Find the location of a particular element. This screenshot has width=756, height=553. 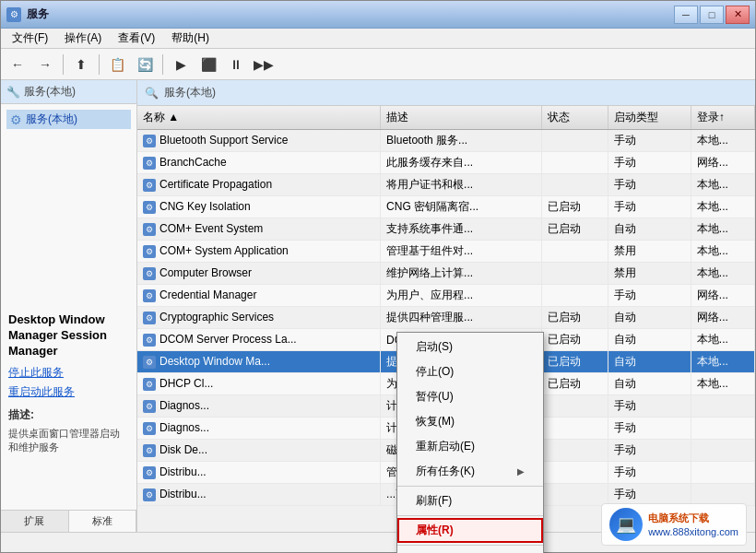

table-row: ⚙BranchCache此服务缓存来自...手动网络... is located at coordinates (446, 163).